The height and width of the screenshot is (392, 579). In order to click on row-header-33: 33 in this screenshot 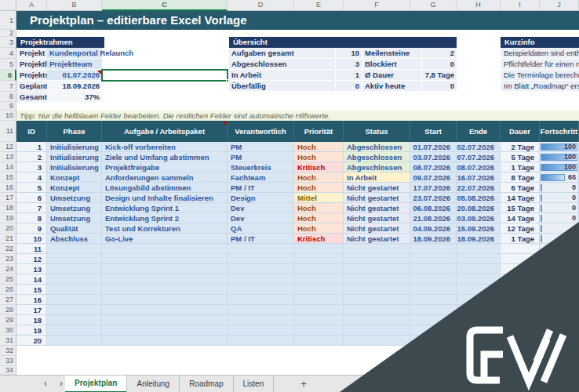, I will do `click(8, 361)`.